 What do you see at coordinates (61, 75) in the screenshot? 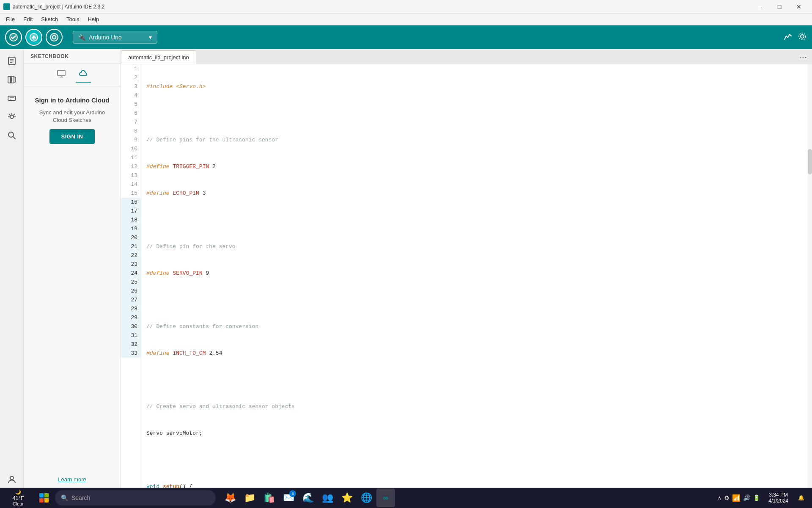
I see `local-tab` at bounding box center [61, 75].